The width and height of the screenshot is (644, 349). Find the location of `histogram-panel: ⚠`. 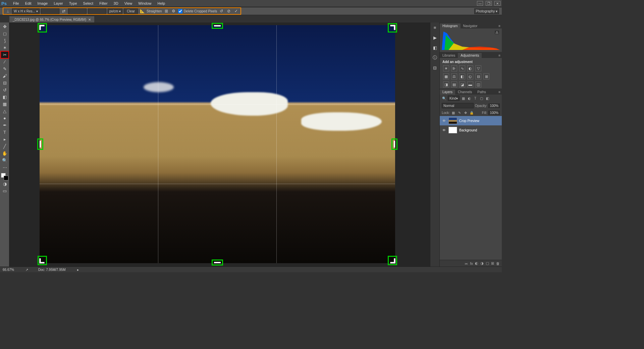

histogram-panel: ⚠ is located at coordinates (471, 40).